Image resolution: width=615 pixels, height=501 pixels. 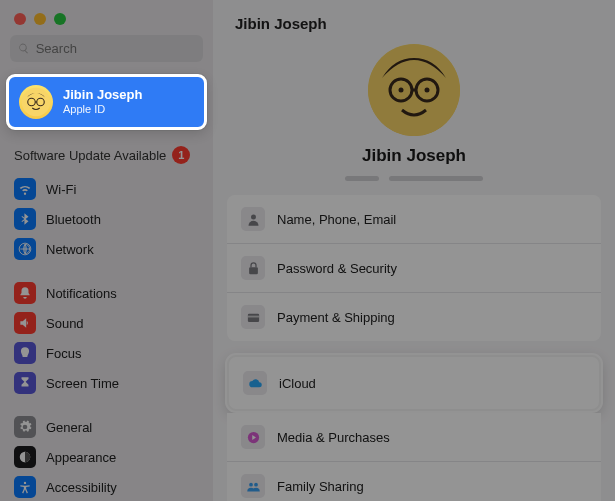 I want to click on settings-row-media-purchases: Media & Purchases, so click(x=414, y=438).